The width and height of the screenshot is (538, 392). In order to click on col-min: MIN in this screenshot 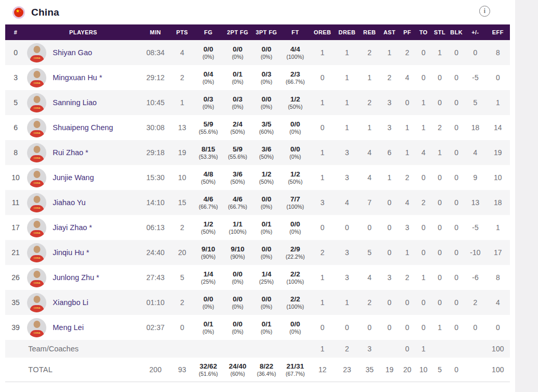, I will do `click(156, 32)`.